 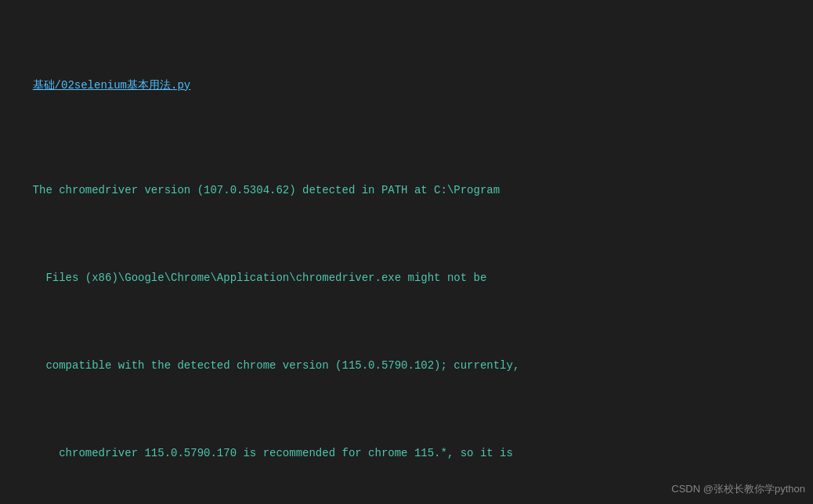 What do you see at coordinates (276, 365) in the screenshot?
I see `error-text-3: compatible with the detected chrome vers…` at bounding box center [276, 365].